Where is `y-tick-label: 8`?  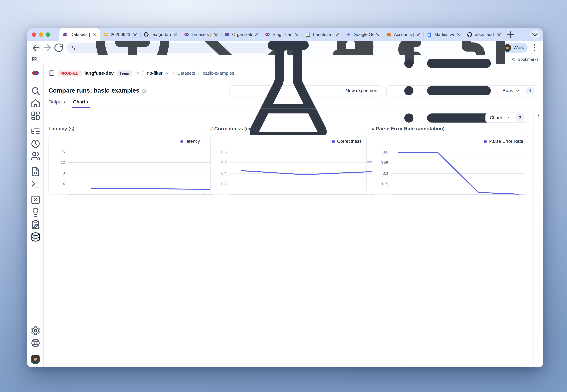 y-tick-label: 8 is located at coordinates (64, 173).